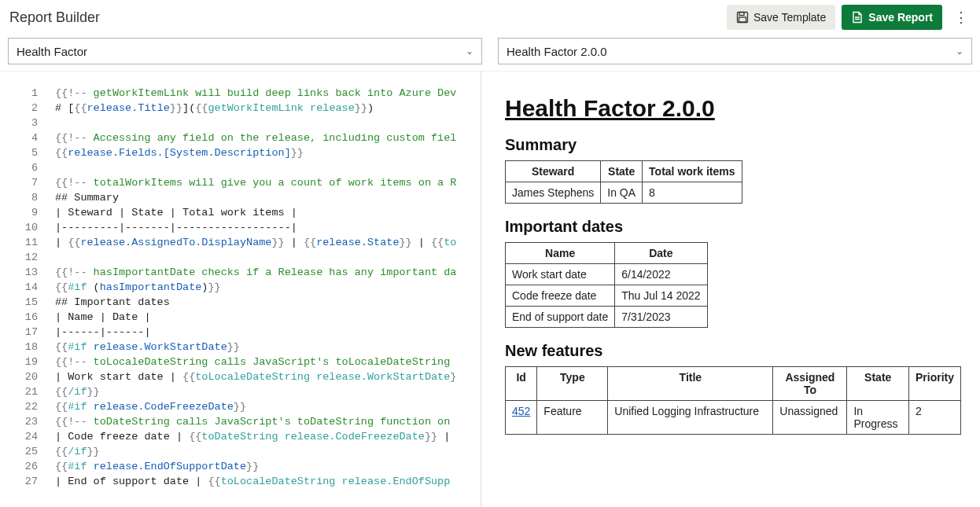 Image resolution: width=980 pixels, height=507 pixels. I want to click on summary-steward: James Stephens, so click(554, 193).